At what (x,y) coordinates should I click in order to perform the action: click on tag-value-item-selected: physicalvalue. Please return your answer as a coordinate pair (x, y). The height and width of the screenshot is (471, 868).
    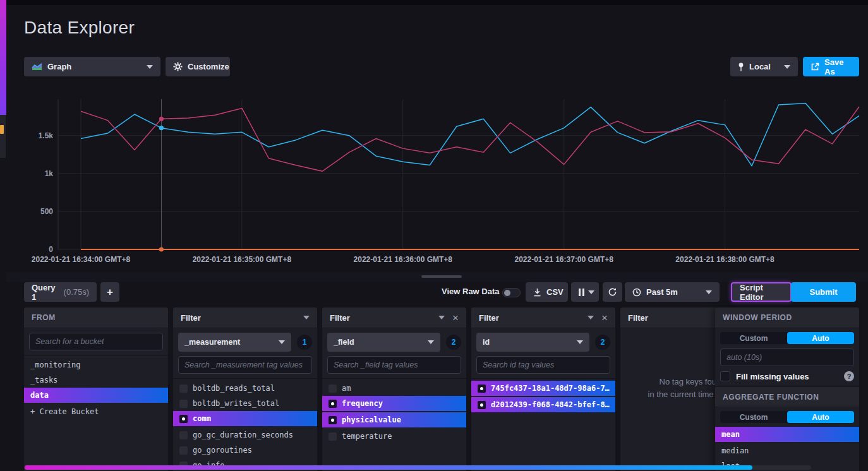
    Looking at the image, I should click on (394, 420).